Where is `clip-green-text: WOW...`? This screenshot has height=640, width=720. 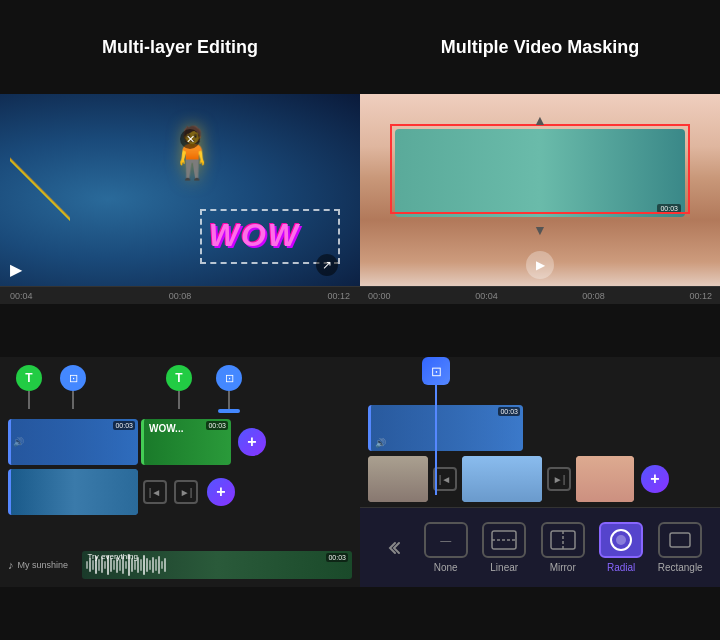
clip-green-text: WOW... is located at coordinates (166, 428).